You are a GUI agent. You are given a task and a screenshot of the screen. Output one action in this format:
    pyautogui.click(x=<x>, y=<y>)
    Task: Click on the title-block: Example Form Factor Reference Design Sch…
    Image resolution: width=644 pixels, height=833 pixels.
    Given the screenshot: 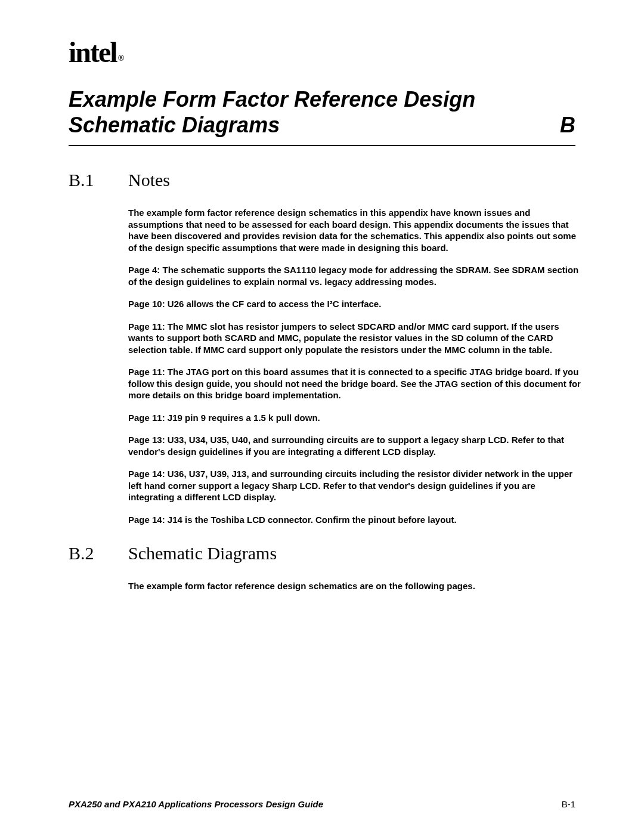 What is the action you would take?
    pyautogui.click(x=322, y=116)
    